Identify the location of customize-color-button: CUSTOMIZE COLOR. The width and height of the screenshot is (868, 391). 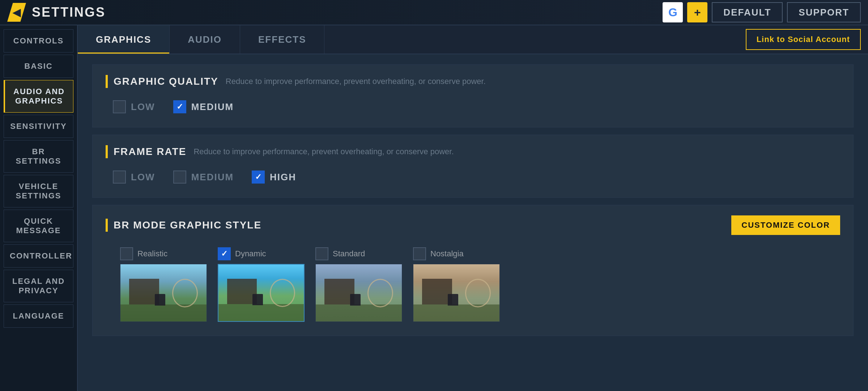
(786, 225).